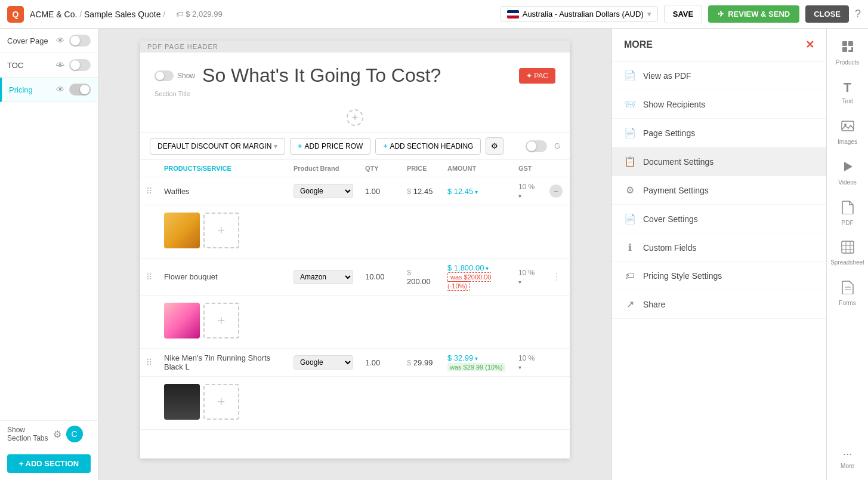  I want to click on gear-button: ⚙, so click(57, 435).